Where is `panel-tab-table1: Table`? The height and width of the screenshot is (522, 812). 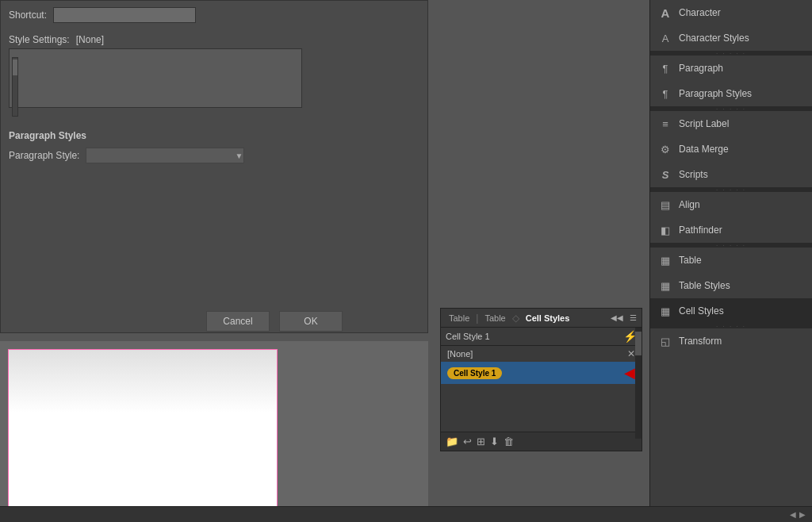 panel-tab-table1: Table is located at coordinates (459, 318).